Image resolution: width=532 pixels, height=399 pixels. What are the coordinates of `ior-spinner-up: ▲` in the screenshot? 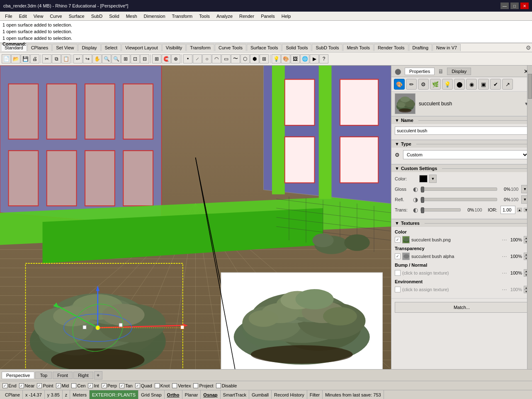 It's located at (520, 210).